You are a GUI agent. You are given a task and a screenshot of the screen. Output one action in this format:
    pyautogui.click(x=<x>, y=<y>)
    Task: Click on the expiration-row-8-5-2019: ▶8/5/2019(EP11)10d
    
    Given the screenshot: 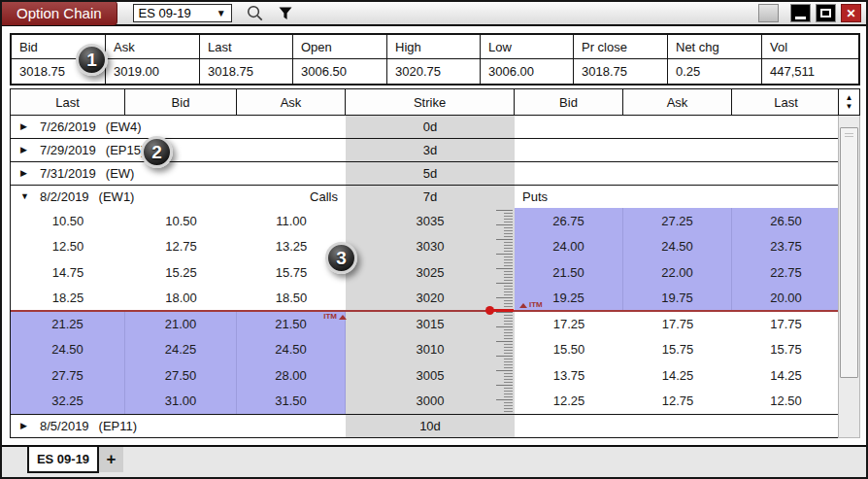 What is the action you would take?
    pyautogui.click(x=424, y=426)
    